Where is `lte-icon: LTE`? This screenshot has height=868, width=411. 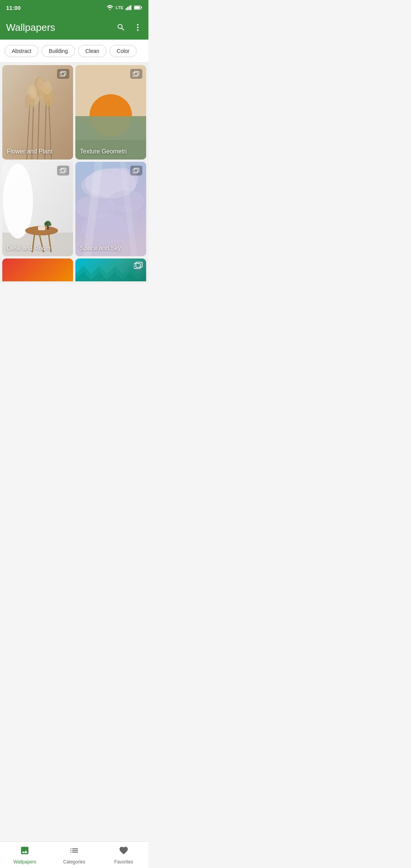
lte-icon: LTE is located at coordinates (119, 8).